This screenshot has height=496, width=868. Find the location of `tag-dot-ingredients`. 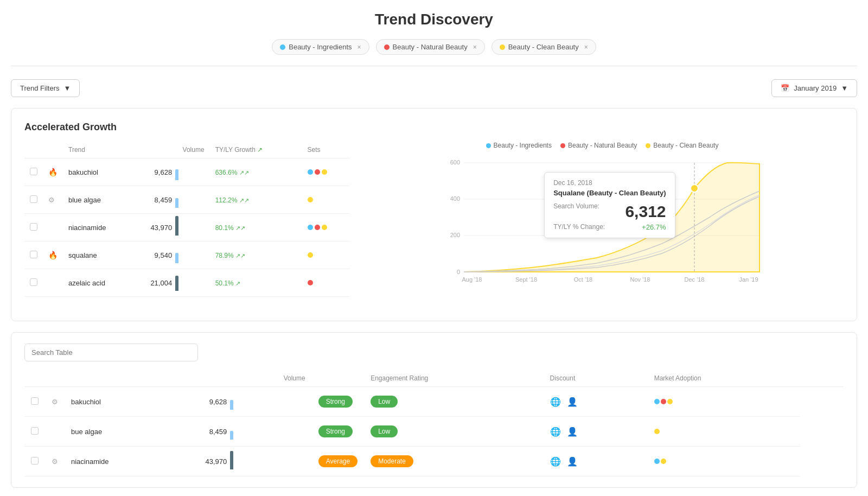

tag-dot-ingredients is located at coordinates (283, 47).